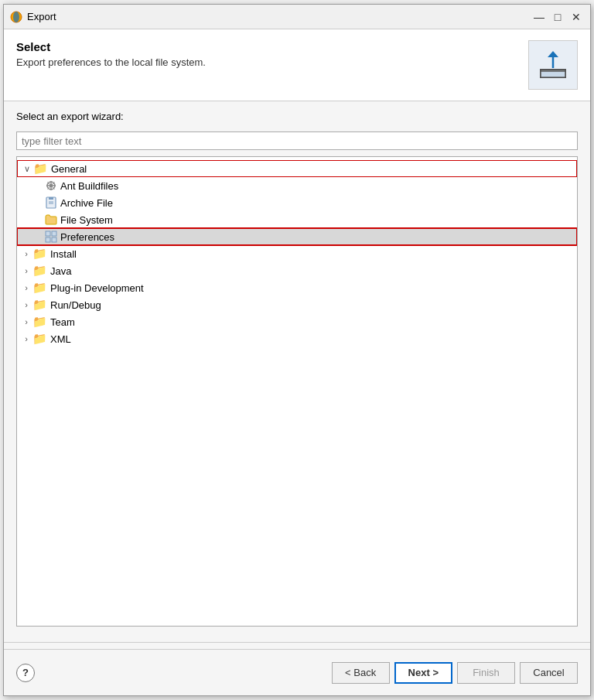 The width and height of the screenshot is (594, 700). I want to click on spacer-prefs, so click(39, 237).